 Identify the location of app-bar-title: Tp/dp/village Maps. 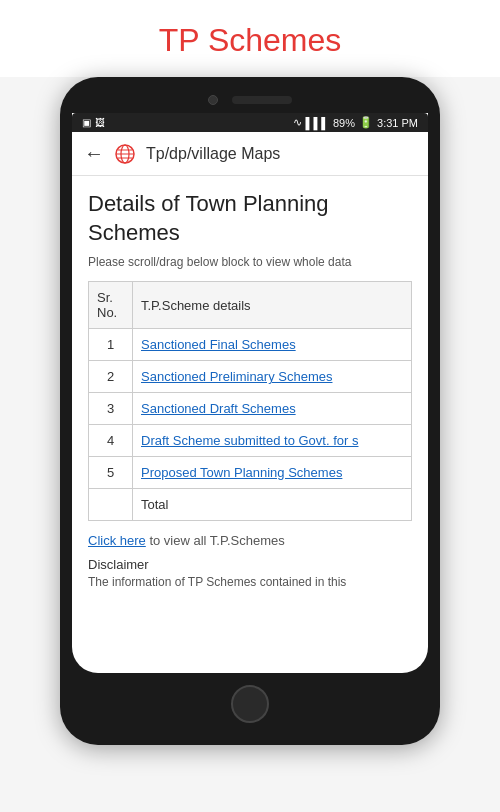
(213, 154).